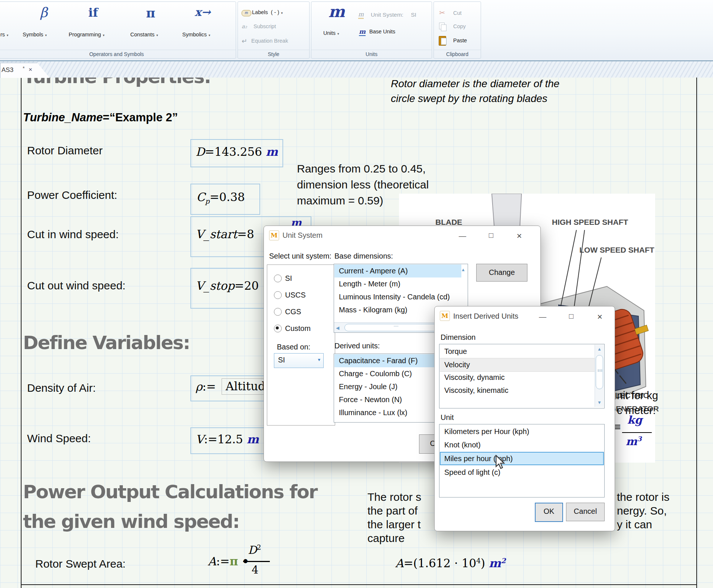 The height and width of the screenshot is (588, 713). What do you see at coordinates (294, 347) in the screenshot?
I see `based-on-label: Based on:` at bounding box center [294, 347].